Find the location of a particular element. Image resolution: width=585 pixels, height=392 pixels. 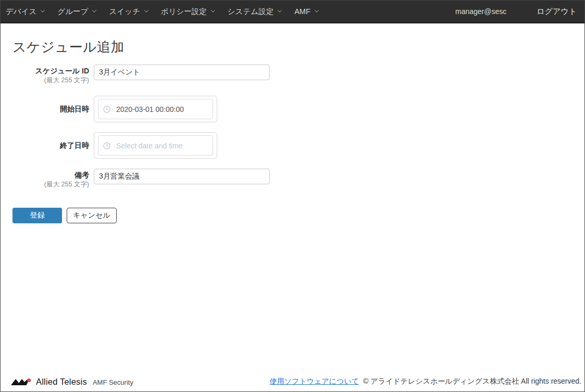

submit-button: 登録 is located at coordinates (38, 216).